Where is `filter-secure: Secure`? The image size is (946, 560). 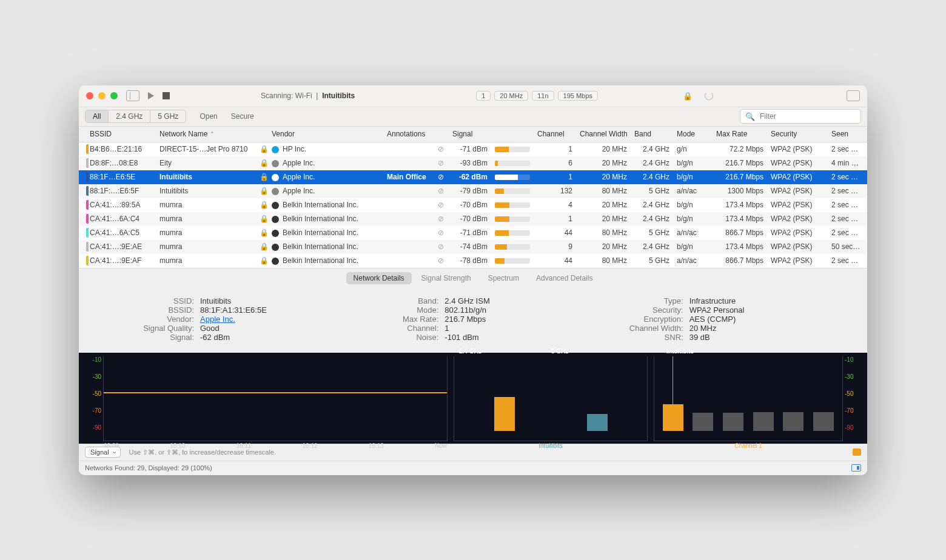
filter-secure: Secure is located at coordinates (243, 116).